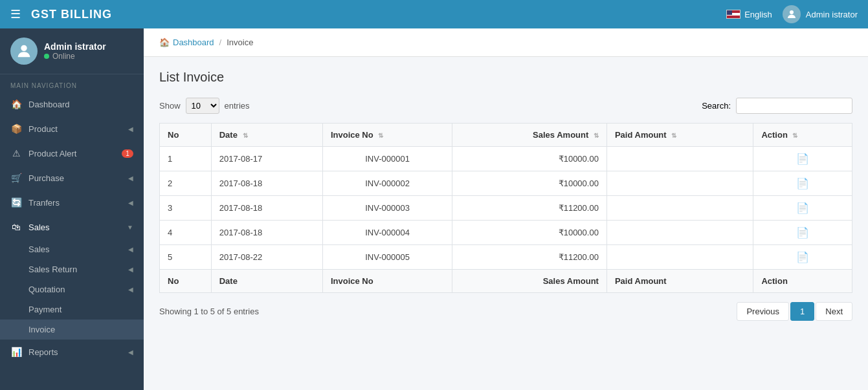 The image size is (868, 390). Describe the element at coordinates (267, 135) in the screenshot. I see `col-header-date: Date ⇅` at that location.